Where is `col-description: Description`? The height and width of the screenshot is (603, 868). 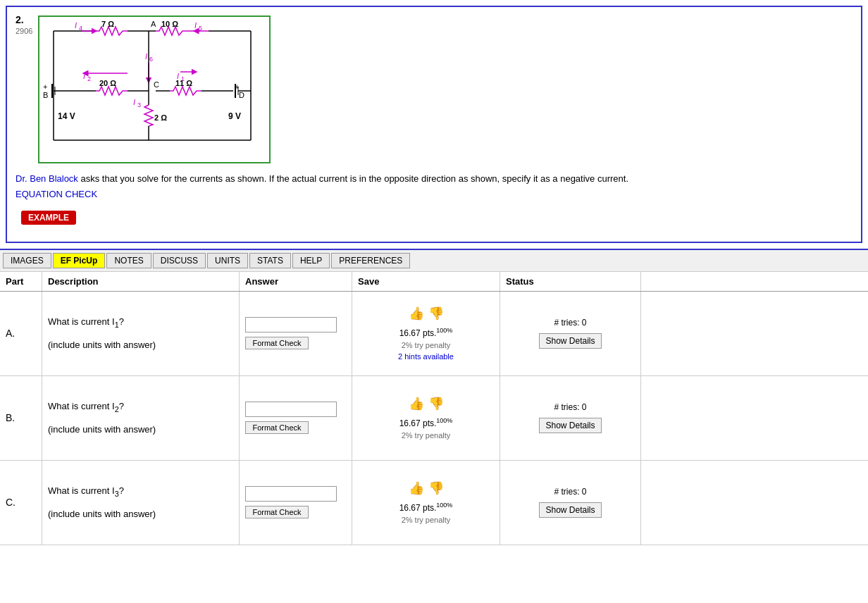
col-description: Description is located at coordinates (141, 282).